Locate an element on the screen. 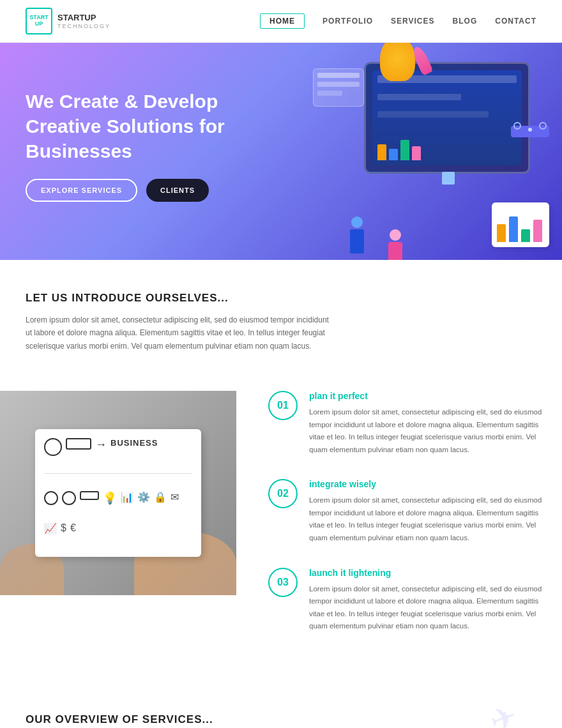 This screenshot has height=728, width=562. clients-button: CLIENTS is located at coordinates (178, 190).